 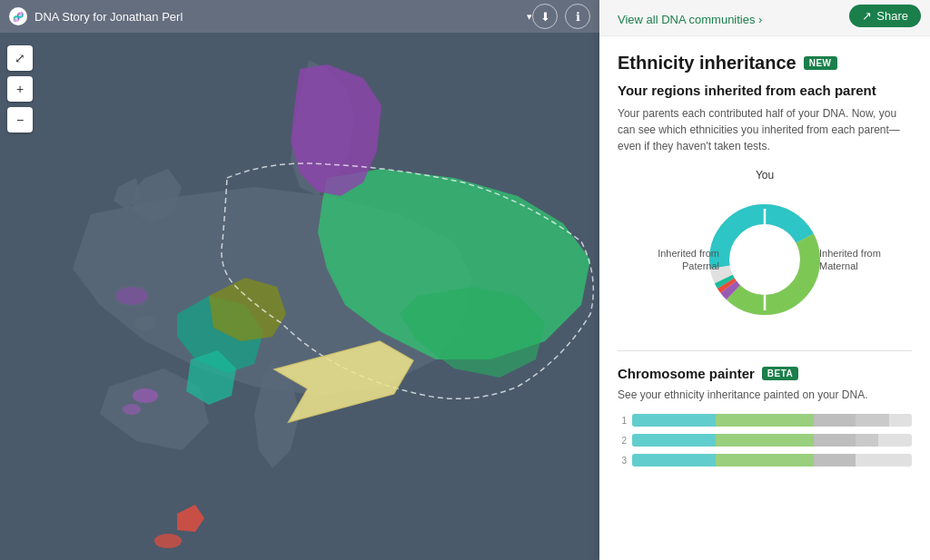 What do you see at coordinates (765, 251) in the screenshot?
I see `donut-chart-section: You Inherited from Paternal` at bounding box center [765, 251].